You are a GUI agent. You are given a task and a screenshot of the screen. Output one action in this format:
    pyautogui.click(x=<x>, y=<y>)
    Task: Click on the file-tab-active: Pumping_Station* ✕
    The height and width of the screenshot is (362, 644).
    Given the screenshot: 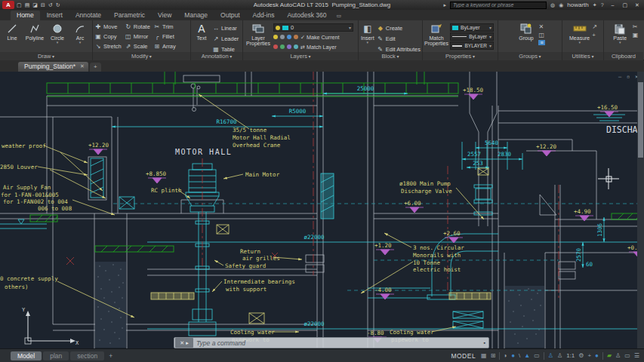 What is the action you would take?
    pyautogui.click(x=53, y=66)
    